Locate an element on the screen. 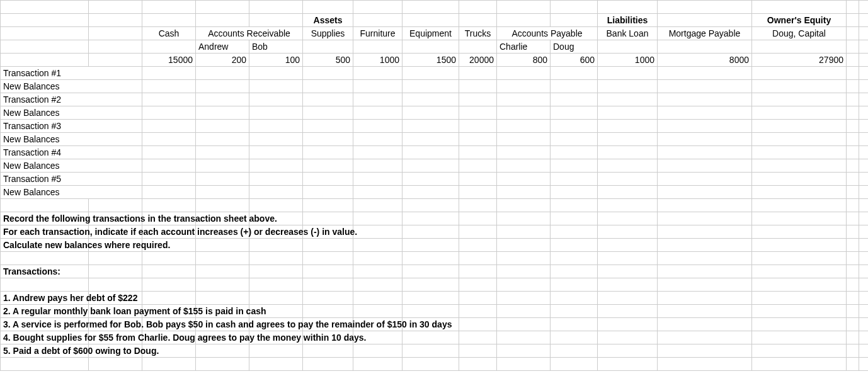  val-capital: 27900 is located at coordinates (799, 60).